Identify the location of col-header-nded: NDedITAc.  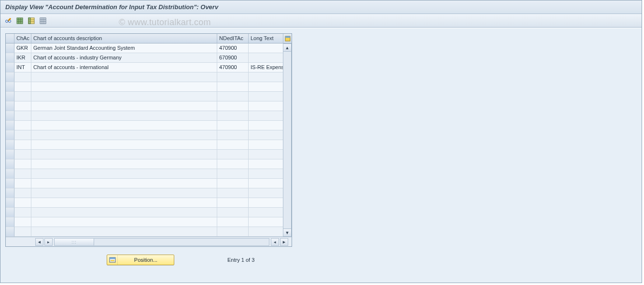
(233, 39).